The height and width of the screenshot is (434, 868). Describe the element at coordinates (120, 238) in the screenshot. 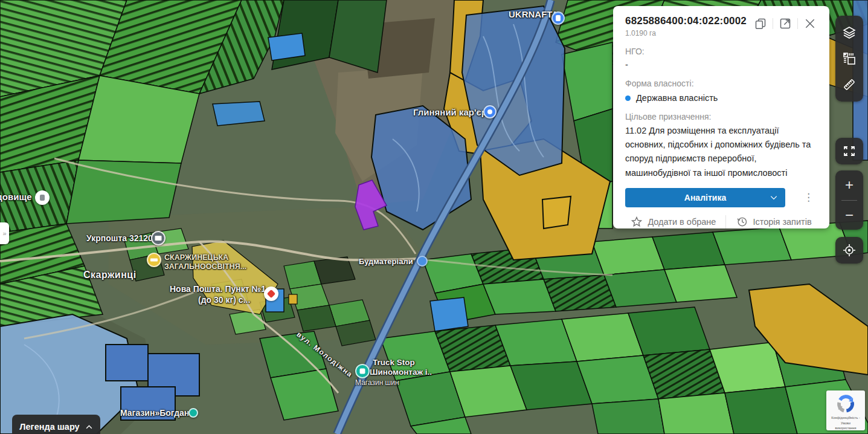

I see `map-label-ukrposhta: Укрпошта 32120` at that location.